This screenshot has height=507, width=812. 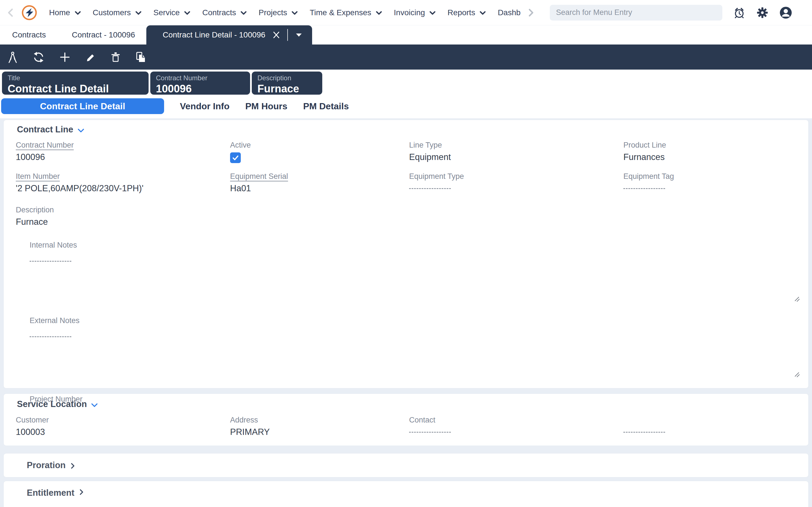 I want to click on nav-item-reports: Reports, so click(x=467, y=13).